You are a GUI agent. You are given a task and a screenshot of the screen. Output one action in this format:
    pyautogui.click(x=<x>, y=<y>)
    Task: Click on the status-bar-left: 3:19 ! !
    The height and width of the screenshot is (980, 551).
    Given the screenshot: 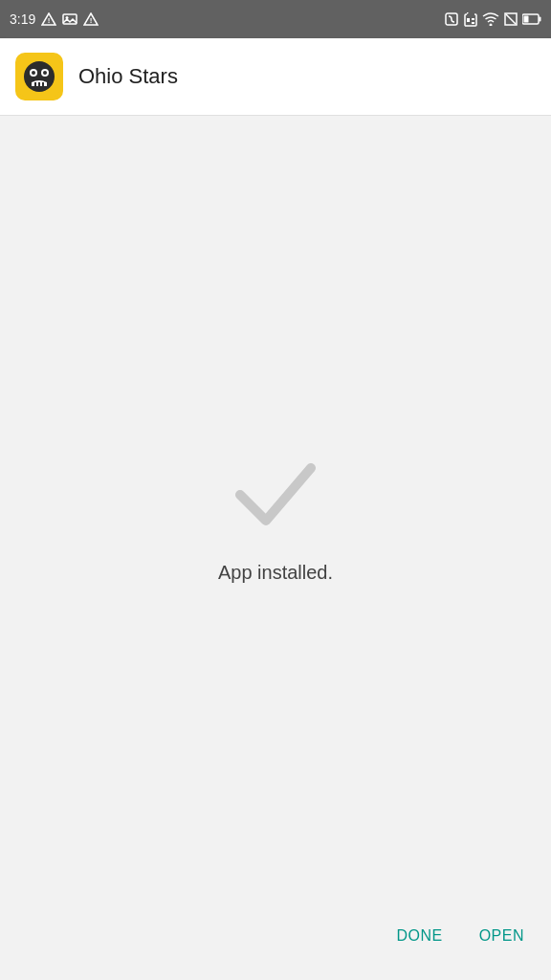 What is the action you would take?
    pyautogui.click(x=54, y=19)
    